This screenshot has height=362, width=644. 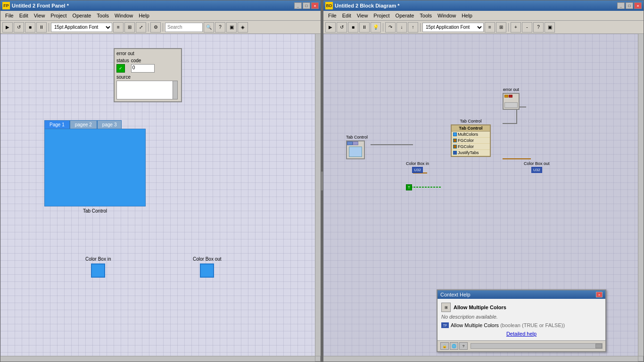 I want to click on source-box, so click(x=147, y=90).